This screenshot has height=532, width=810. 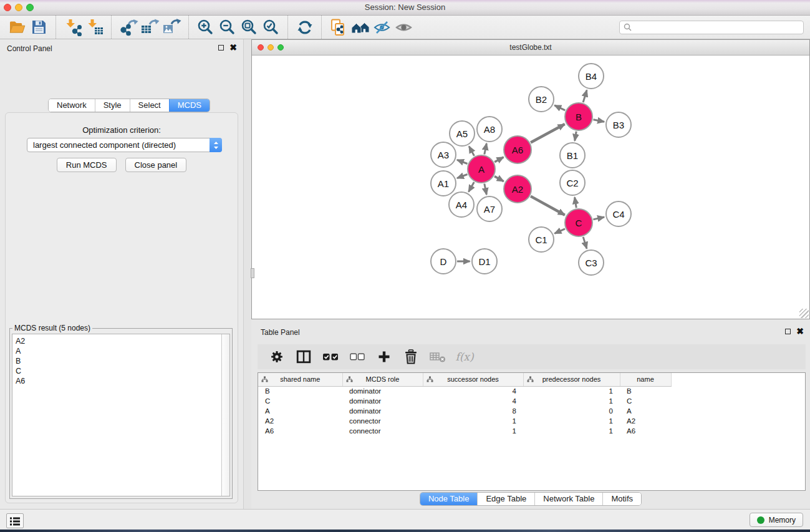 I want to click on mcds-result-item: A, so click(x=122, y=351).